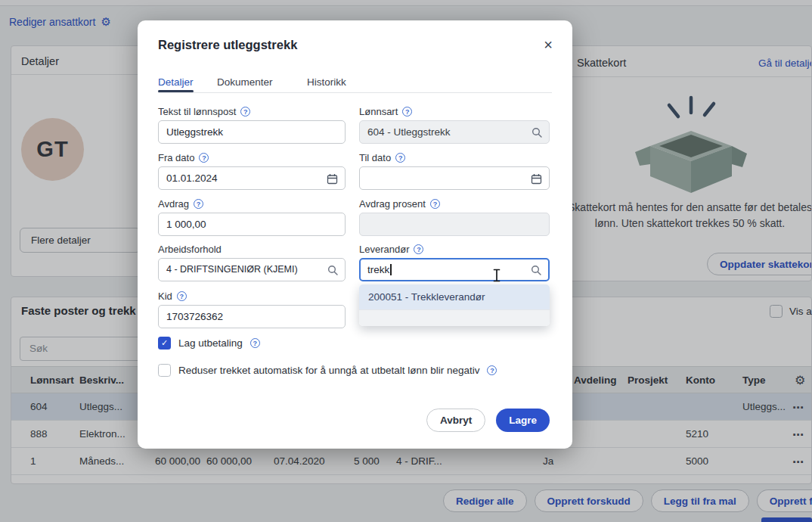 Image resolution: width=812 pixels, height=522 pixels. I want to click on avdrag-value: 1 000,00, so click(186, 224).